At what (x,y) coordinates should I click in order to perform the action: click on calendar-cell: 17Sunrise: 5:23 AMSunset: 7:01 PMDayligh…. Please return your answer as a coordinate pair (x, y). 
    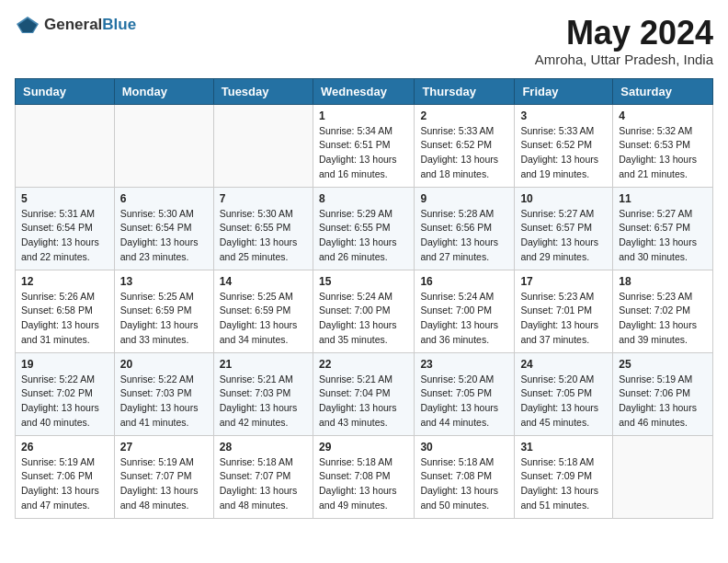
    Looking at the image, I should click on (564, 311).